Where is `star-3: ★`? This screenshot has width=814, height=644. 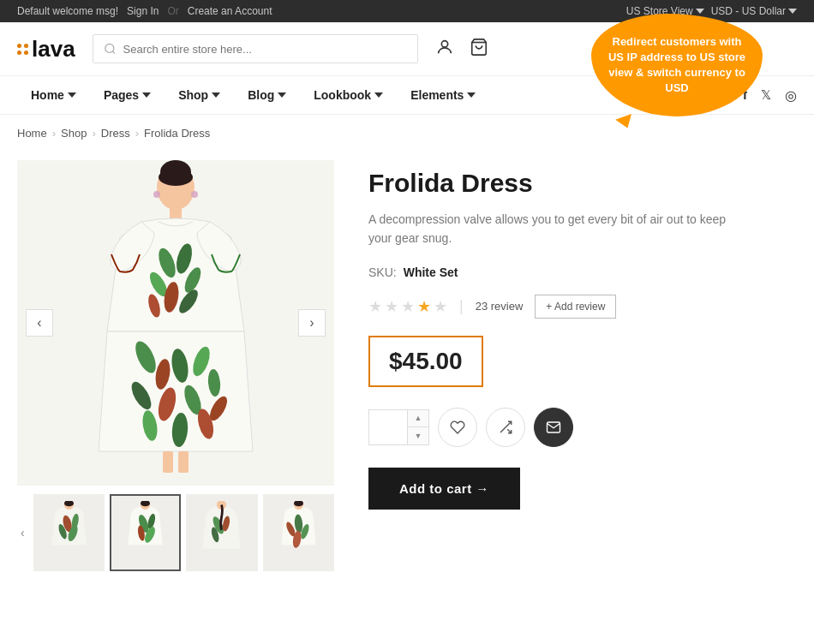 star-3: ★ is located at coordinates (408, 307).